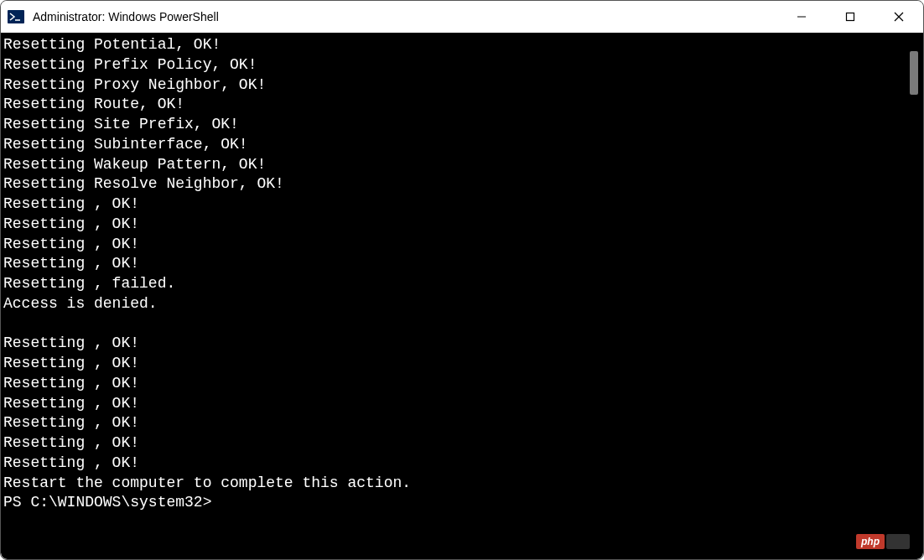 The height and width of the screenshot is (560, 924). Describe the element at coordinates (883, 542) in the screenshot. I see `watermark: php` at that location.